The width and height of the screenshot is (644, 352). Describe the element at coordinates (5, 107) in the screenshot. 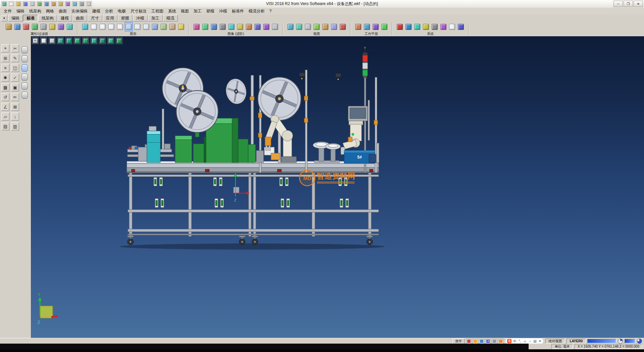

I see `angle-dim-icon: ∠` at that location.